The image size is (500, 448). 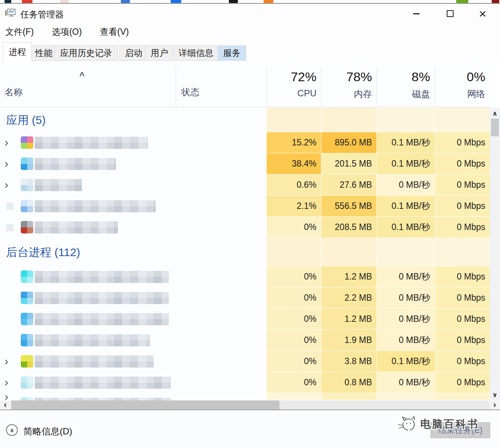 I want to click on column-header-name: 名称, so click(x=14, y=92).